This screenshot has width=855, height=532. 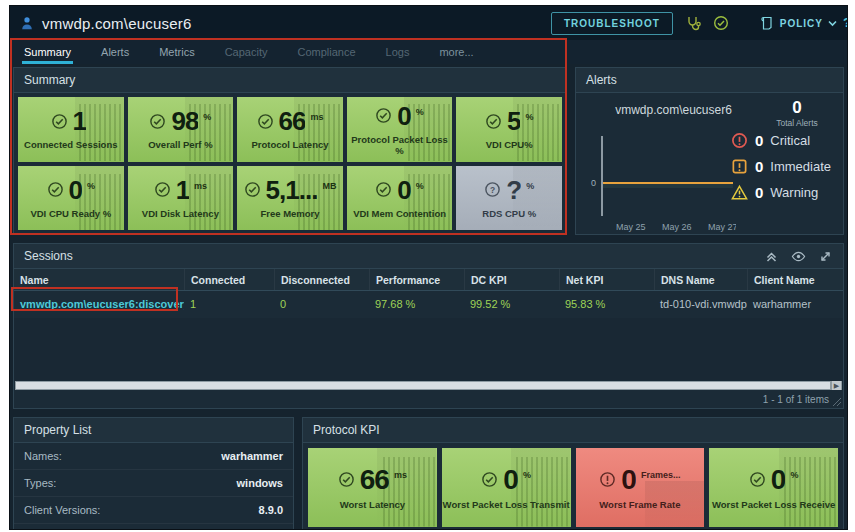 What do you see at coordinates (594, 183) in the screenshot?
I see `svg-text: 0` at bounding box center [594, 183].